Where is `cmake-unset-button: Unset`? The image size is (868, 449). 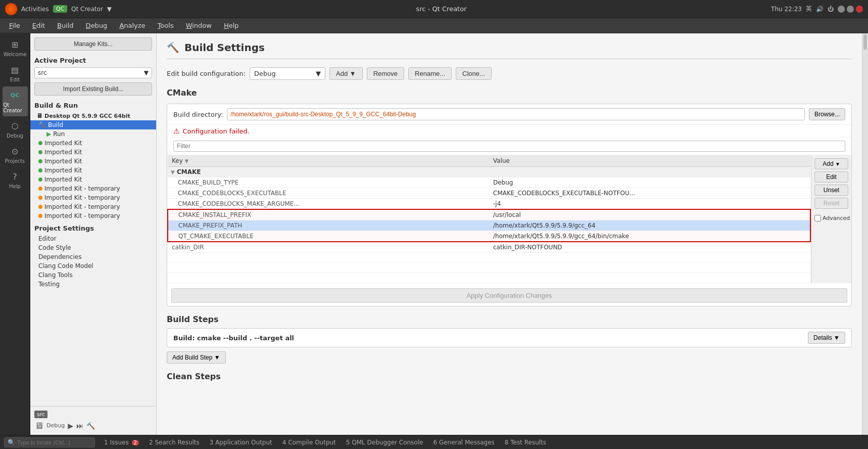
cmake-unset-button: Unset is located at coordinates (832, 190).